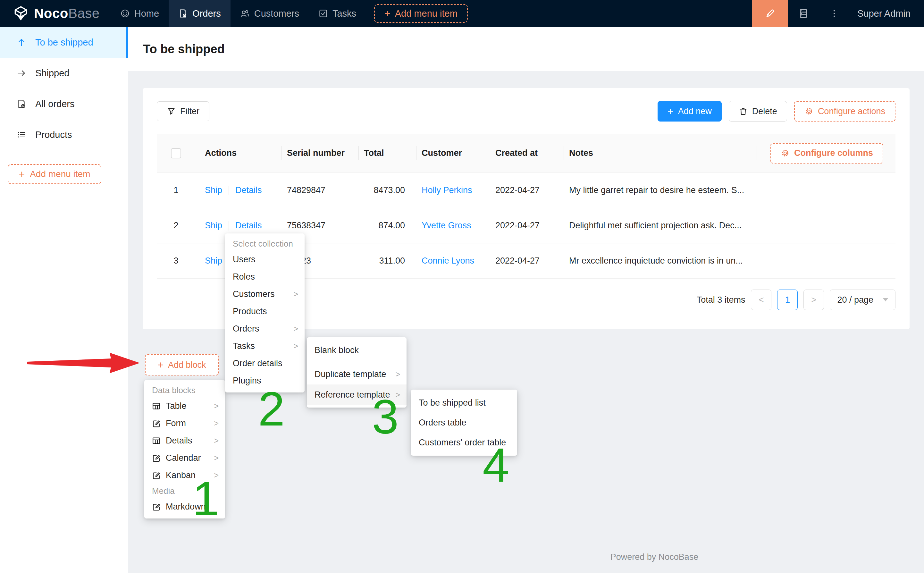  What do you see at coordinates (156, 441) in the screenshot?
I see `table-grid-icon` at bounding box center [156, 441].